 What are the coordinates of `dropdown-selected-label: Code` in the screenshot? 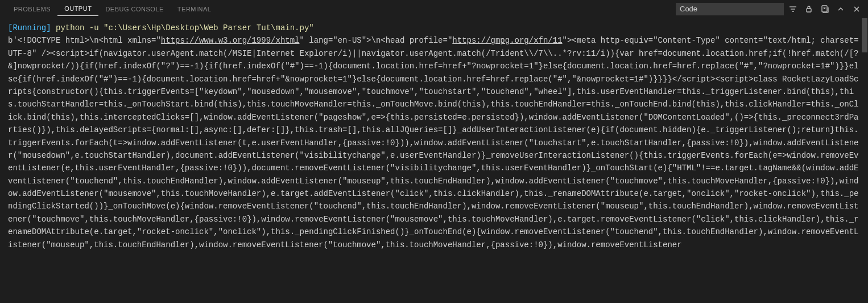 It's located at (688, 9).